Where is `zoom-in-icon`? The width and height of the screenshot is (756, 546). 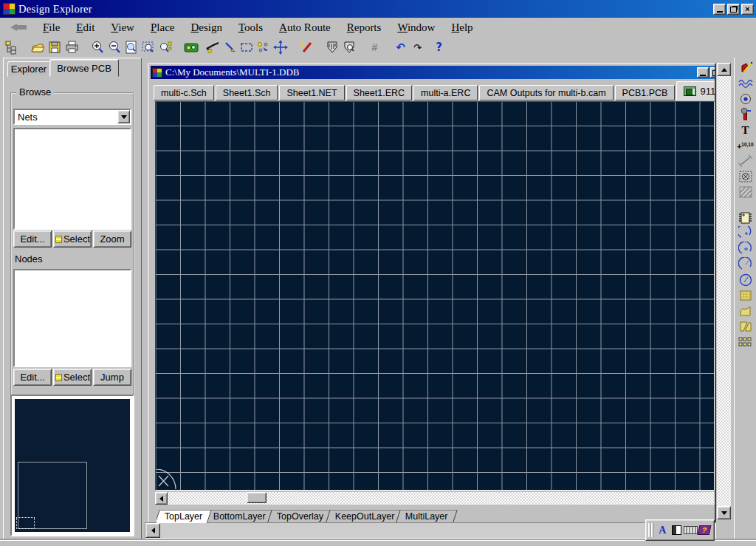 zoom-in-icon is located at coordinates (97, 47).